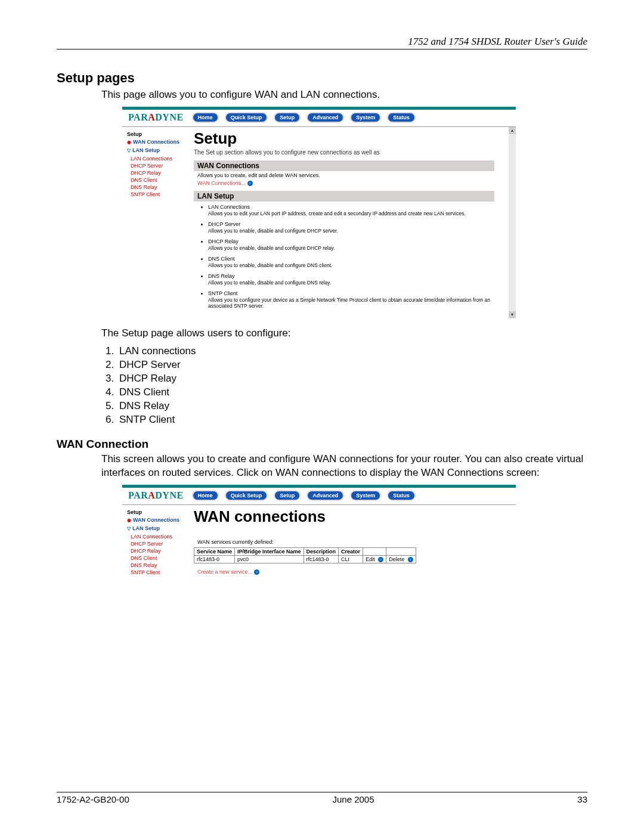 This screenshot has height=833, width=644. What do you see at coordinates (321, 559) in the screenshot?
I see `cell-description: rfc1483-0` at bounding box center [321, 559].